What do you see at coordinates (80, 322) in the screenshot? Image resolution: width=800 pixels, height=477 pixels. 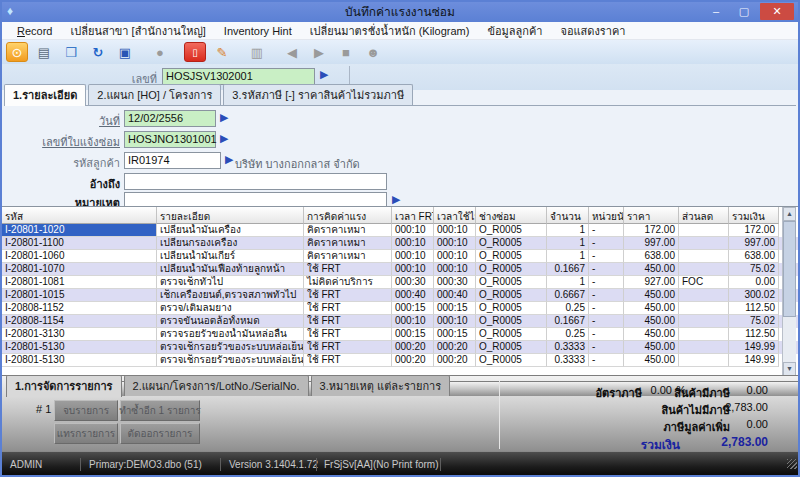 I see `table-cell: I-20808-1154` at bounding box center [80, 322].